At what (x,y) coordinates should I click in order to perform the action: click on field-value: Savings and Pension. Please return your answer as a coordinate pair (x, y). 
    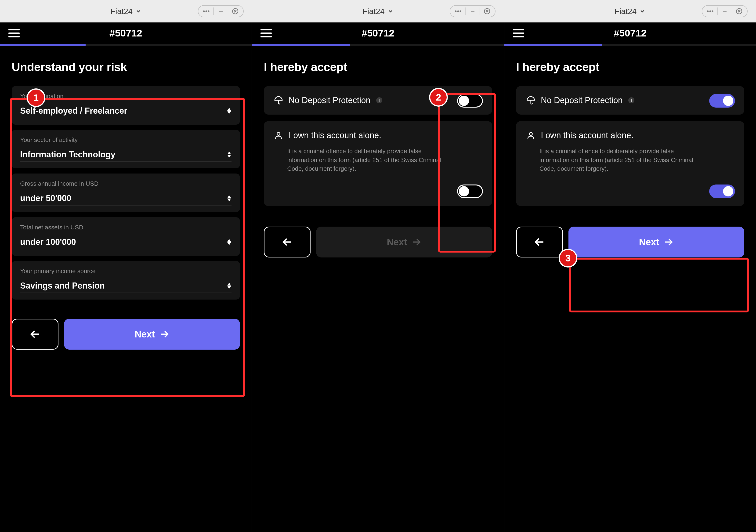
    Looking at the image, I should click on (63, 286).